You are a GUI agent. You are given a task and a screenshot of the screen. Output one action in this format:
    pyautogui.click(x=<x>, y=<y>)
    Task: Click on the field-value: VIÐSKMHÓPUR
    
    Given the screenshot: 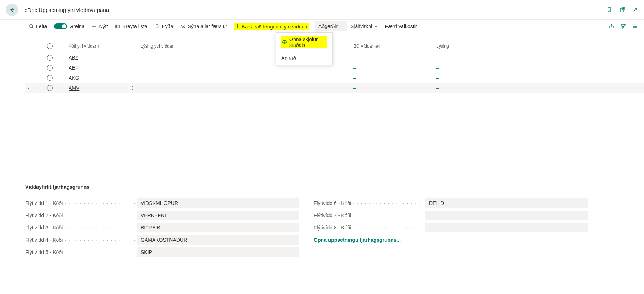 What is the action you would take?
    pyautogui.click(x=218, y=203)
    